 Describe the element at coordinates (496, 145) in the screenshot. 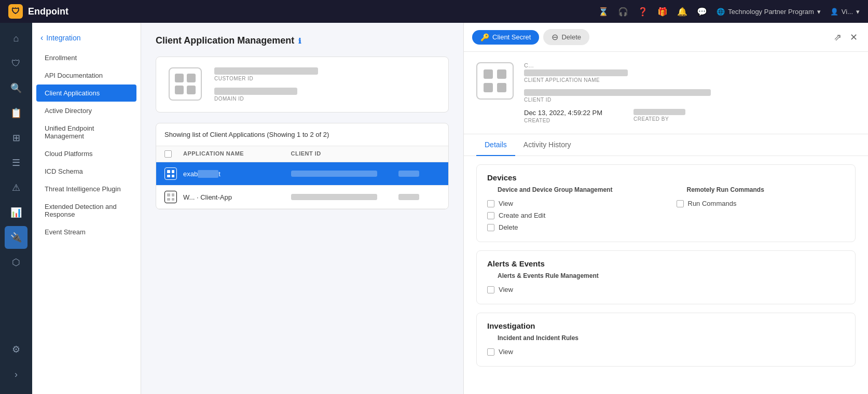

I see `tab-details: Details` at that location.